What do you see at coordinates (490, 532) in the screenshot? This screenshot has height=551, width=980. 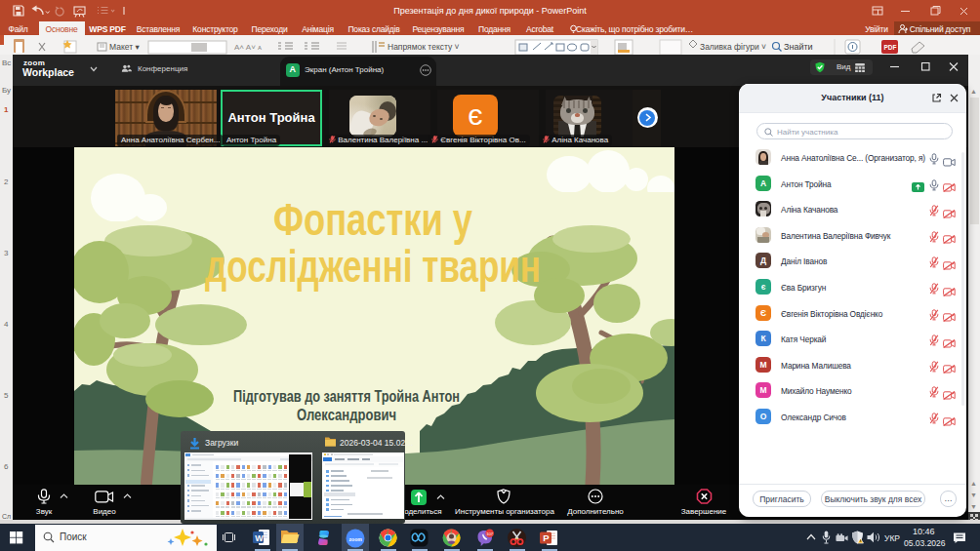 I see `svg-text: 107` at bounding box center [490, 532].